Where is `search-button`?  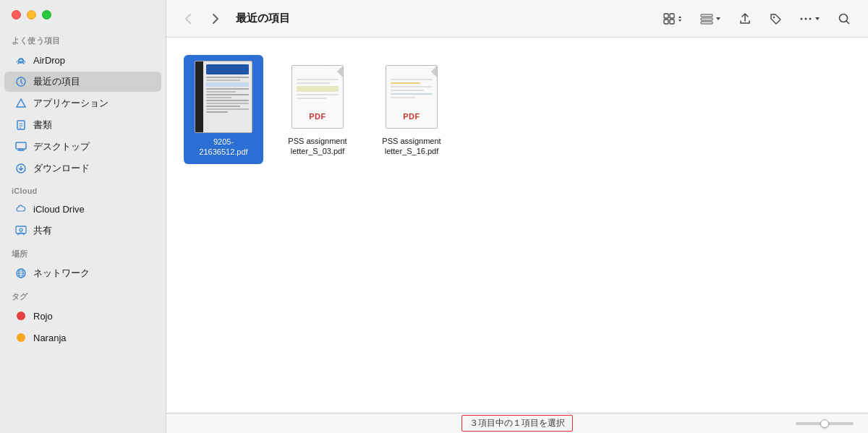 search-button is located at coordinates (844, 19).